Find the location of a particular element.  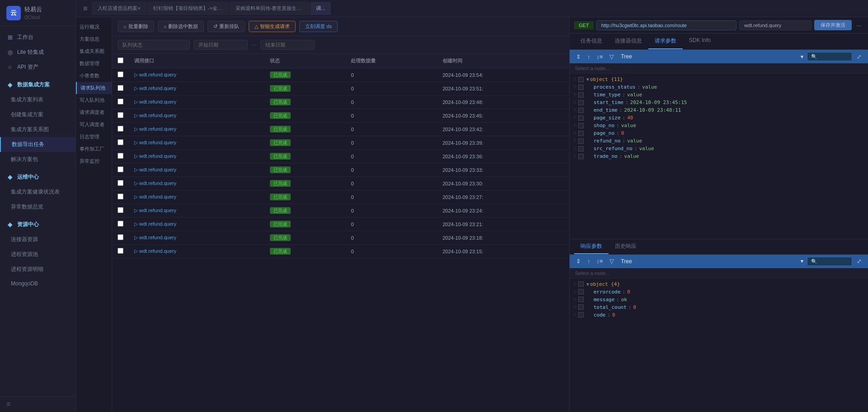

sidebar-item-api: ○ API 资产 is located at coordinates (38, 67).